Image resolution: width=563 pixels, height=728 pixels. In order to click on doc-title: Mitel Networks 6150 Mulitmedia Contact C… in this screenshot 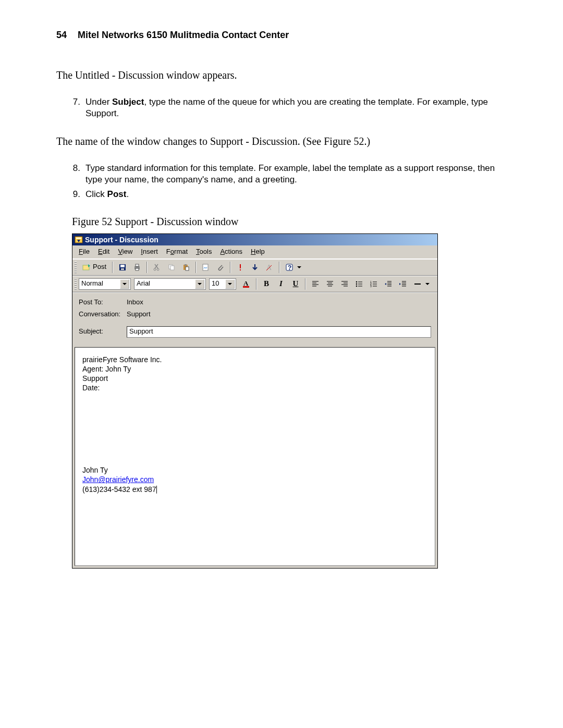, I will do `click(183, 35)`.